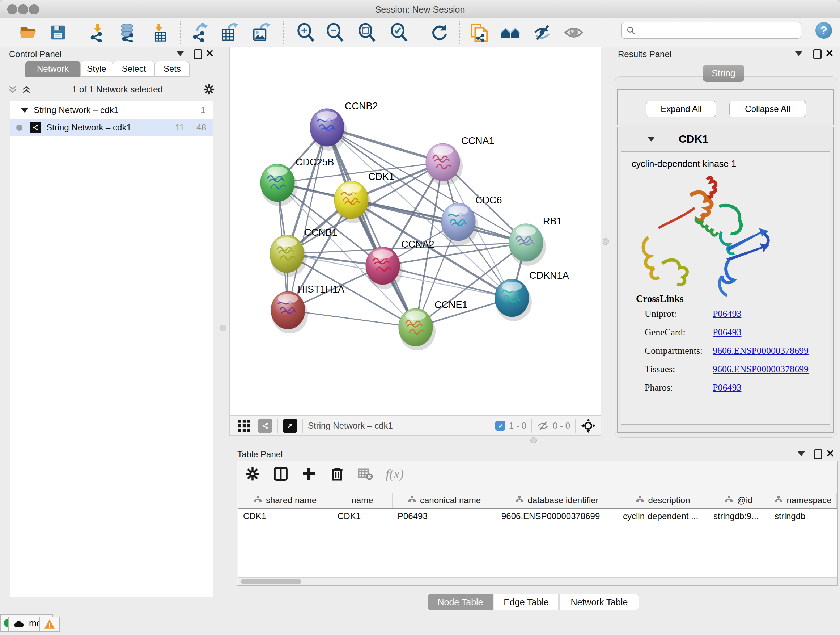 The width and height of the screenshot is (840, 635). Describe the element at coordinates (824, 30) in the screenshot. I see `help-button: ?` at that location.